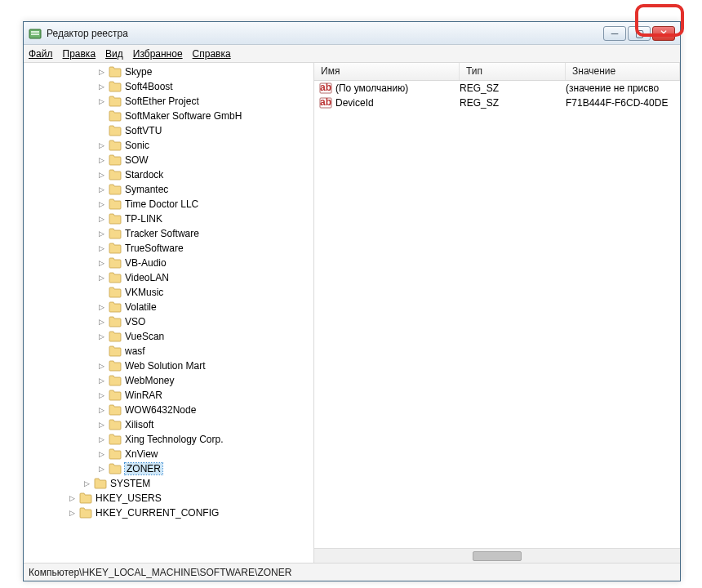  Describe the element at coordinates (168, 204) in the screenshot. I see `tree-item: ▷Time Doctor LLC` at that location.